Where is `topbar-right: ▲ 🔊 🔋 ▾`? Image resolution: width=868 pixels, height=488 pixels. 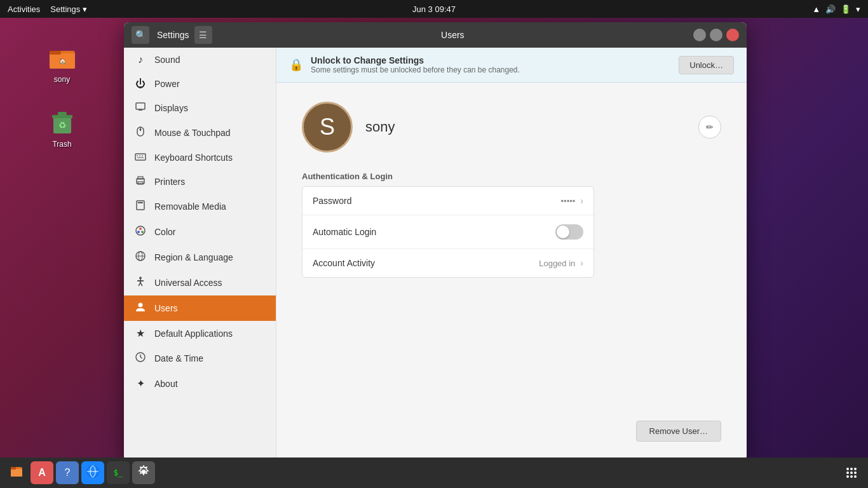 topbar-right: ▲ 🔊 🔋 ▾ is located at coordinates (836, 9).